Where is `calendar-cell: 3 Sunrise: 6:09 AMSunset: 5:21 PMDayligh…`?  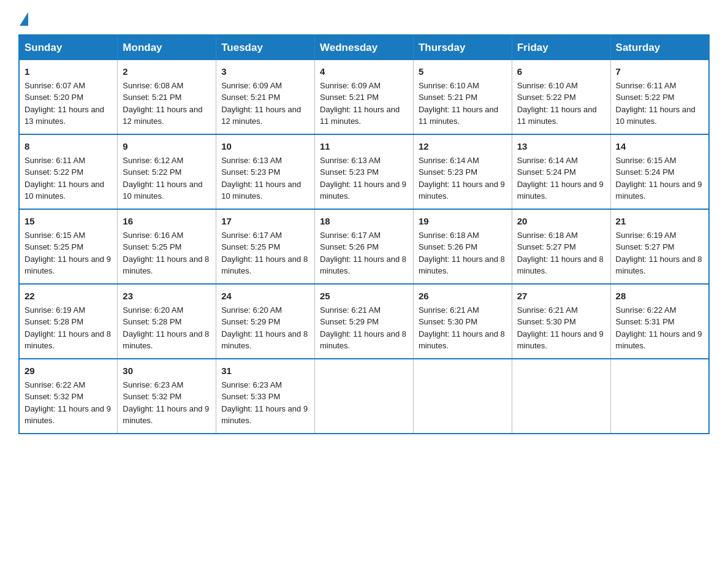 calendar-cell: 3 Sunrise: 6:09 AMSunset: 5:21 PMDayligh… is located at coordinates (266, 97).